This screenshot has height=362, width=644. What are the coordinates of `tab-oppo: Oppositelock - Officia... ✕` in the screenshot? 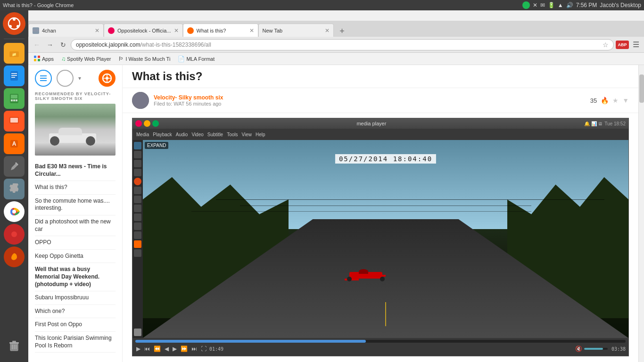 It's located at (143, 30).